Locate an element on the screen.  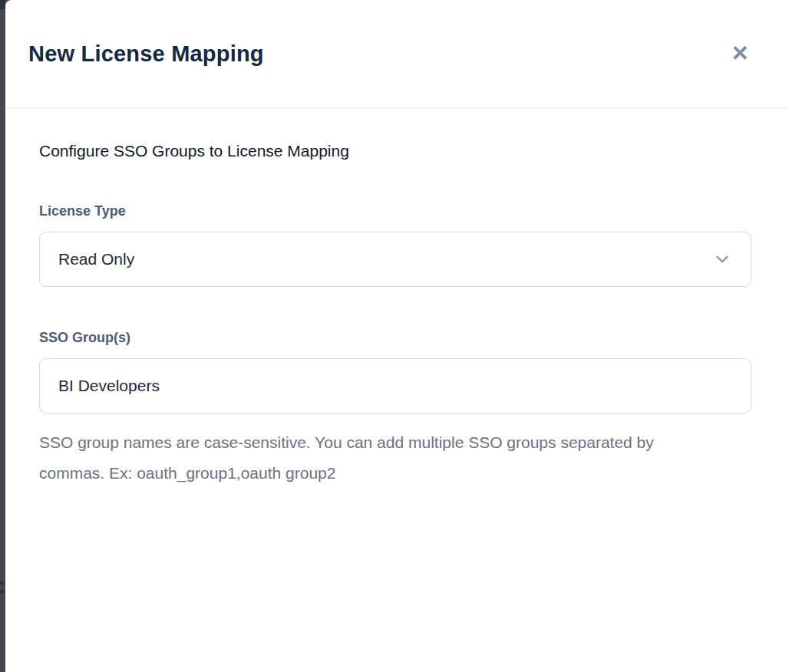
modal-subtitle: Configure SSO Groups to License Mapping is located at coordinates (398, 151).